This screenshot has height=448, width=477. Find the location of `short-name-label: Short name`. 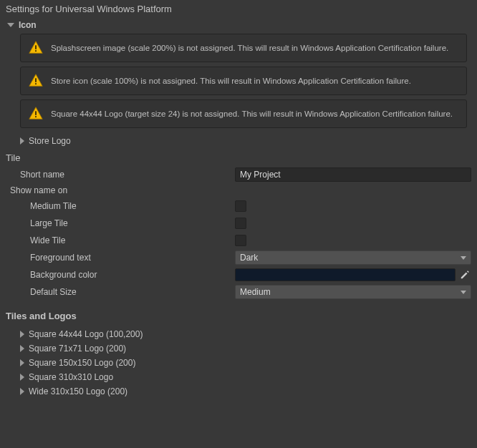

short-name-label: Short name is located at coordinates (127, 175).